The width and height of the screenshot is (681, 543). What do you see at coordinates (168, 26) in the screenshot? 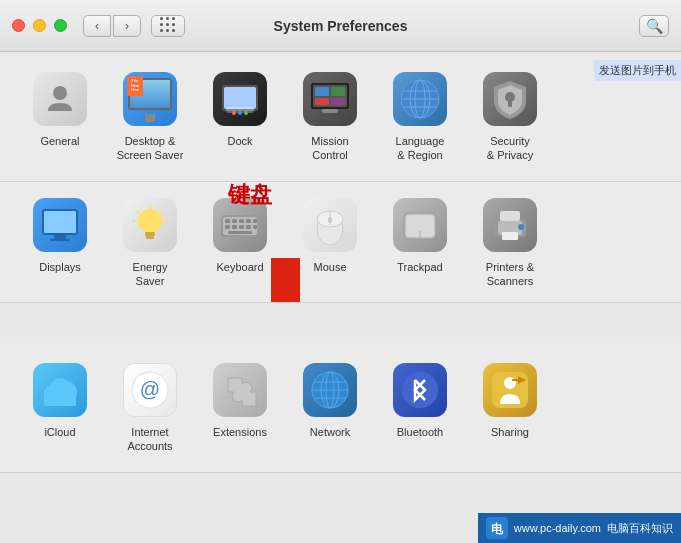
I see `grid-dots-icon` at bounding box center [168, 26].